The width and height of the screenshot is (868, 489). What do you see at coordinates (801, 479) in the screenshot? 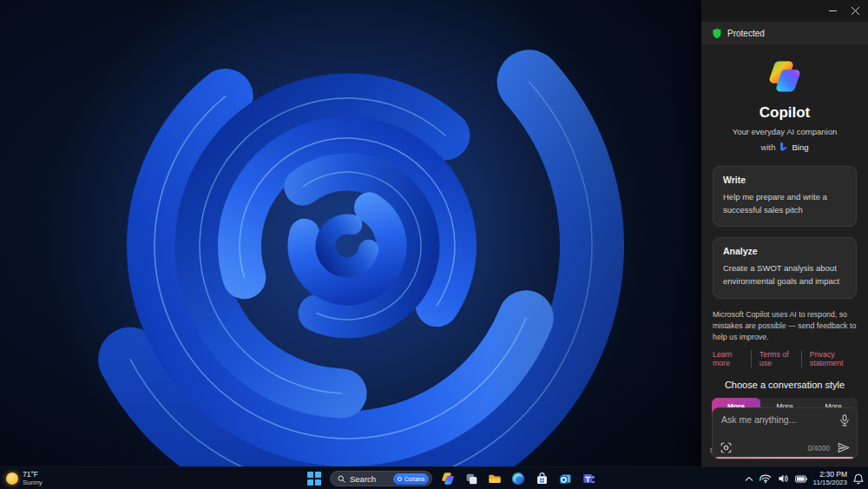
I see `battery-indicator` at bounding box center [801, 479].